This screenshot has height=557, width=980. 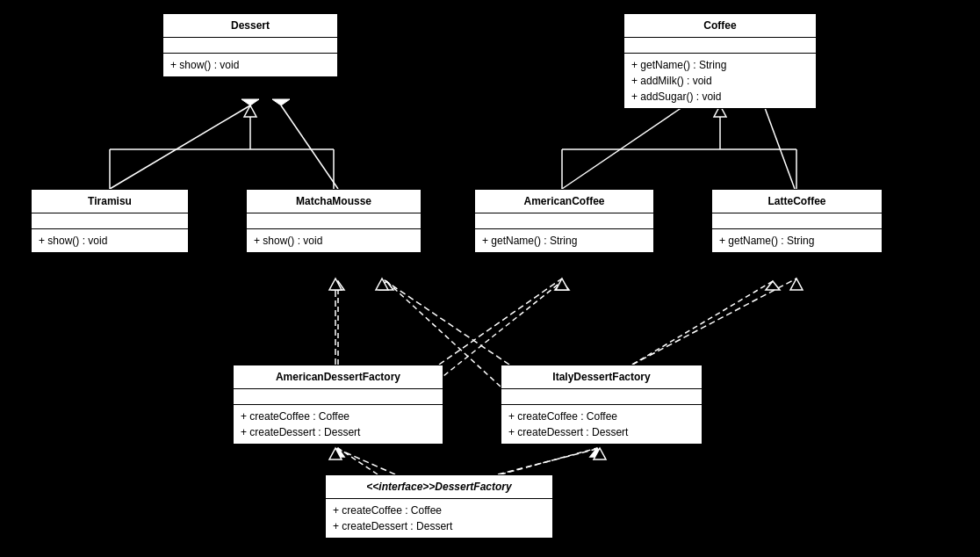 What do you see at coordinates (602, 404) in the screenshot?
I see `class-italydessertfactory: ItalyDessertFactory + createCoffee : Cof…` at bounding box center [602, 404].